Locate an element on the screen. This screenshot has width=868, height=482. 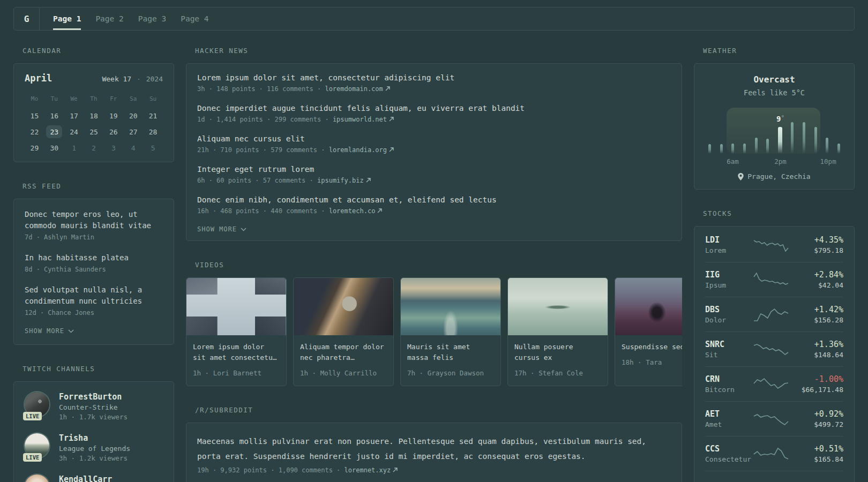
stock-row: DBSDolor +1.42%$156.28 is located at coordinates (774, 314).